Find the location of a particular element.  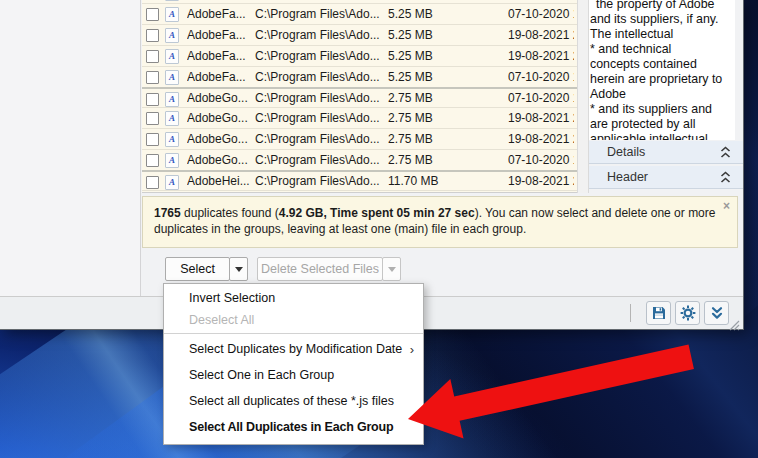

left-empty-panel is located at coordinates (70, 148).